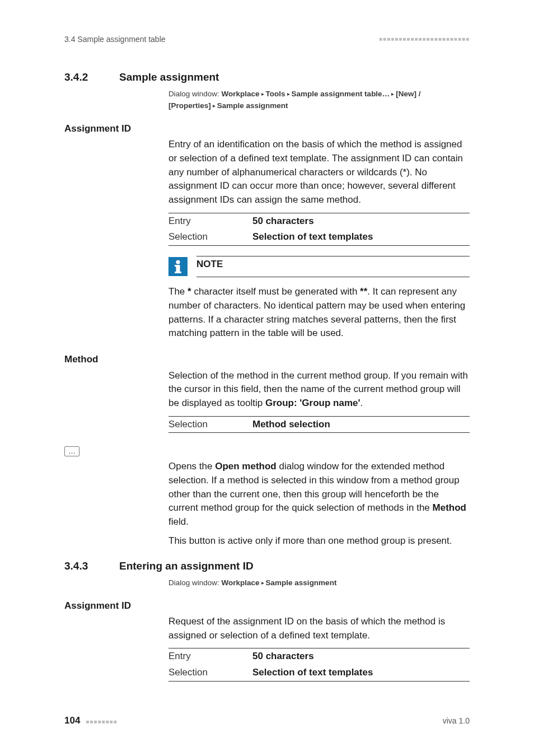 This screenshot has height=756, width=534. What do you see at coordinates (81, 566) in the screenshot?
I see `section-343-number: 3.4.3` at bounding box center [81, 566].